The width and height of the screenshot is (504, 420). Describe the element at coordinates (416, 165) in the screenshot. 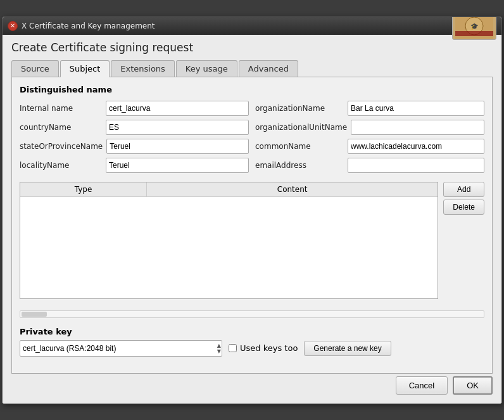

I see `email-input` at that location.